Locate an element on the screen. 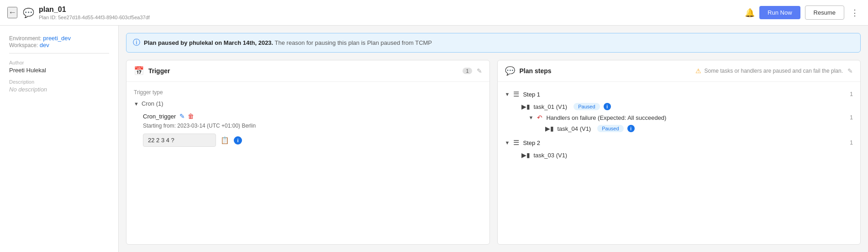  task-01-info-icon: i is located at coordinates (607, 107).